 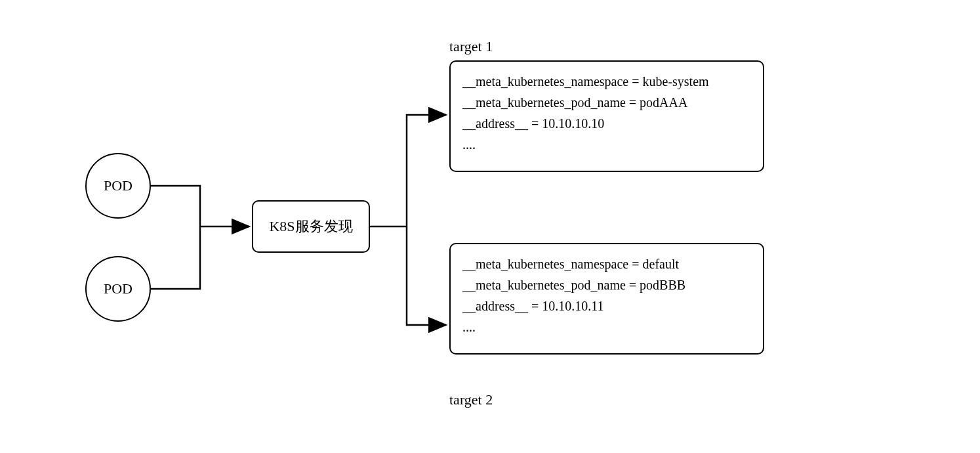 I want to click on service-discovery-box: K8S服务发现, so click(x=311, y=226).